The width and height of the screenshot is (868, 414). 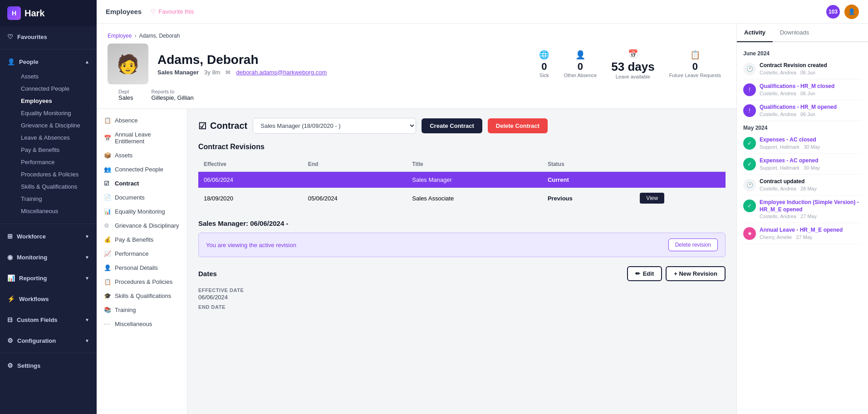 I want to click on other-value: 0, so click(x=580, y=67).